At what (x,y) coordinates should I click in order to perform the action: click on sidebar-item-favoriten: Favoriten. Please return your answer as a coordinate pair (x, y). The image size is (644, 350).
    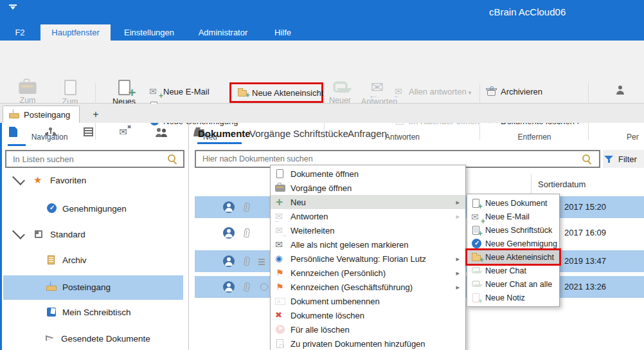
    Looking at the image, I should click on (60, 180).